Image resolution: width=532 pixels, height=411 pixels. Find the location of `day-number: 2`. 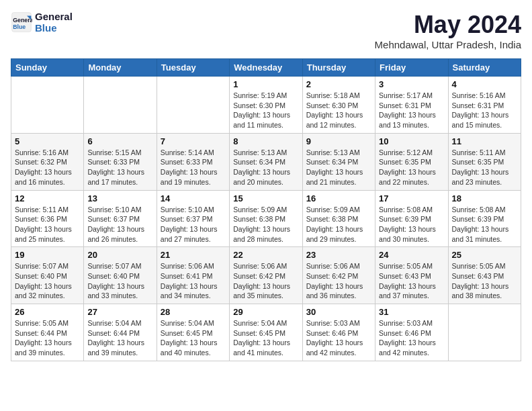

day-number: 2 is located at coordinates (339, 85).